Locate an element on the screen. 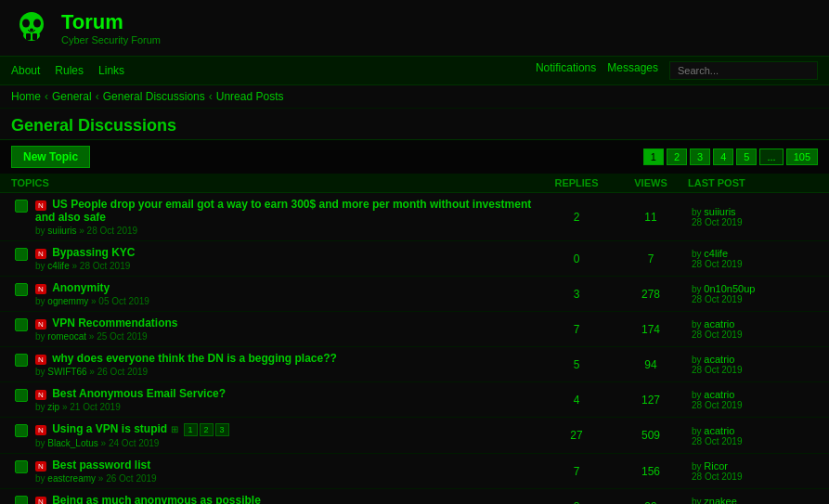 The width and height of the screenshot is (829, 504). topic-content: N Best Anonymous Email Service? by zip »… is located at coordinates (130, 399).